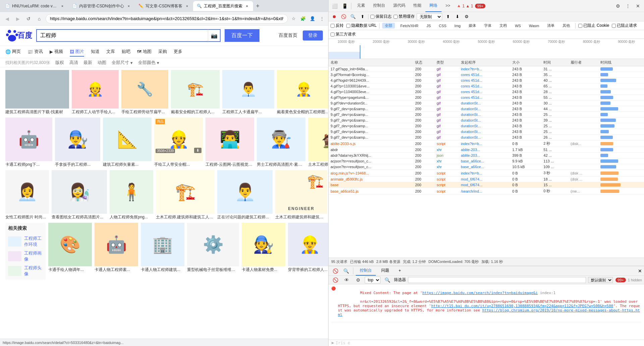  I want to click on th-fulfiller: 履行者, so click(584, 63).